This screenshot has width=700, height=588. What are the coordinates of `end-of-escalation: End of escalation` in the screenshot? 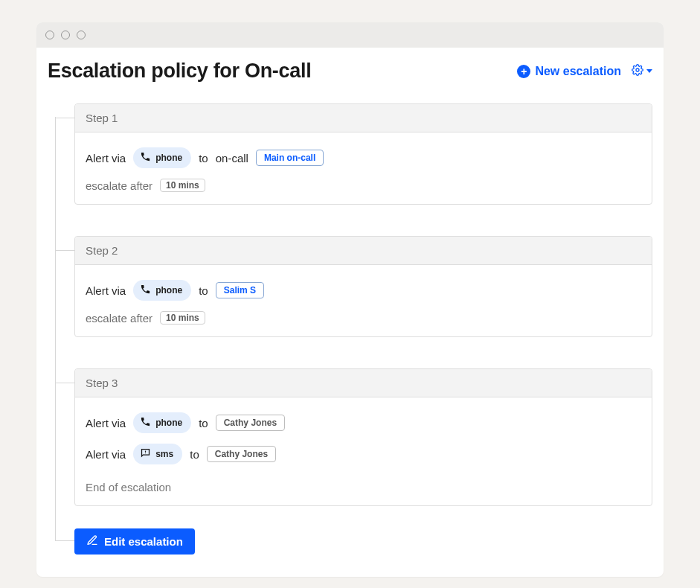 It's located at (363, 484).